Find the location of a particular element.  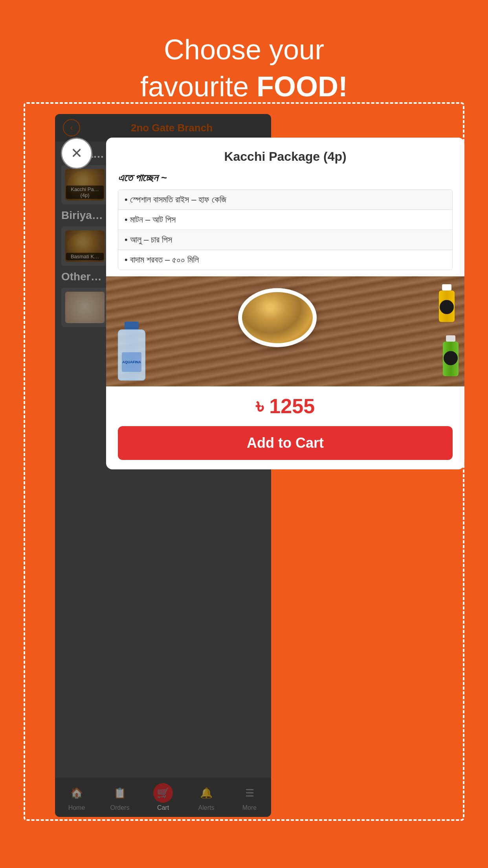

price-section: ৳ 1255 is located at coordinates (285, 406).